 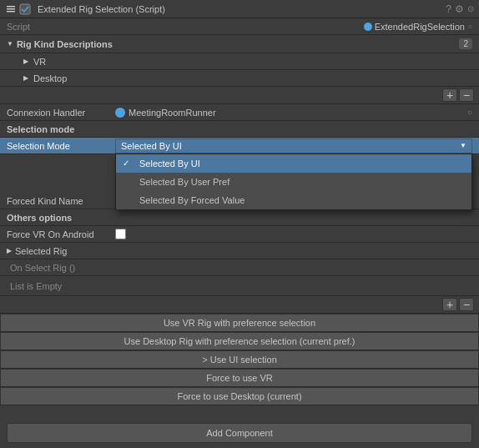 What do you see at coordinates (40, 62) in the screenshot?
I see `vr-label: VR` at bounding box center [40, 62].